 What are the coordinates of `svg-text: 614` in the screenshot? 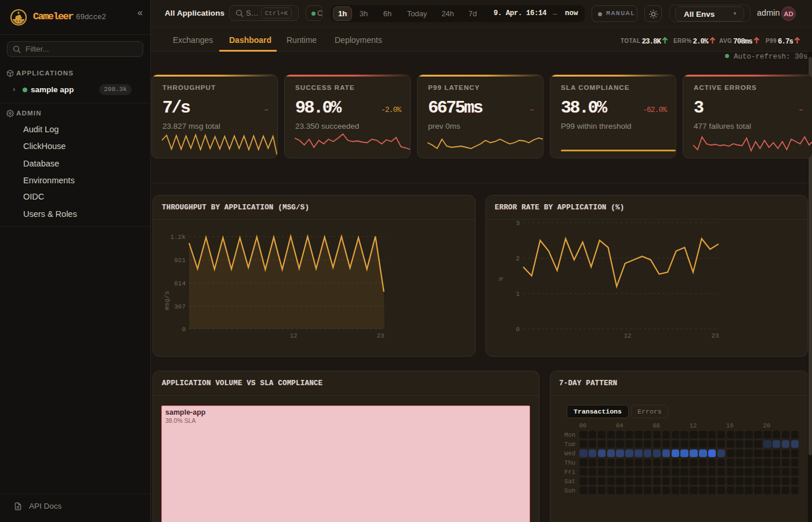 It's located at (180, 284).